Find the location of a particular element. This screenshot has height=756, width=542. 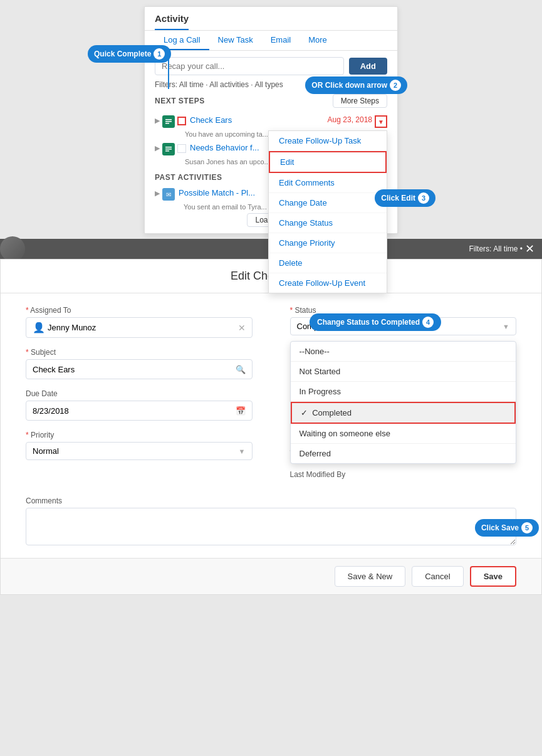

close-icon: ✕ is located at coordinates (530, 249).